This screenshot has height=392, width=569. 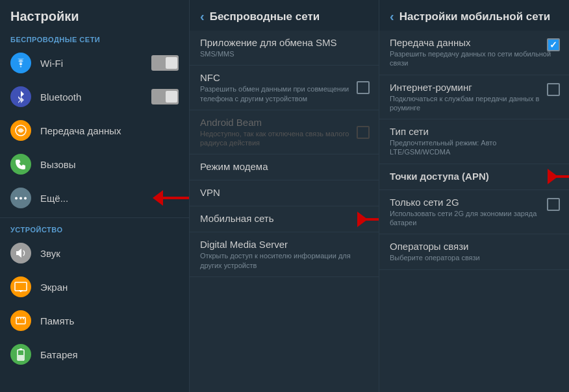 I want to click on middle-item-vpn: VPN, so click(x=284, y=193).